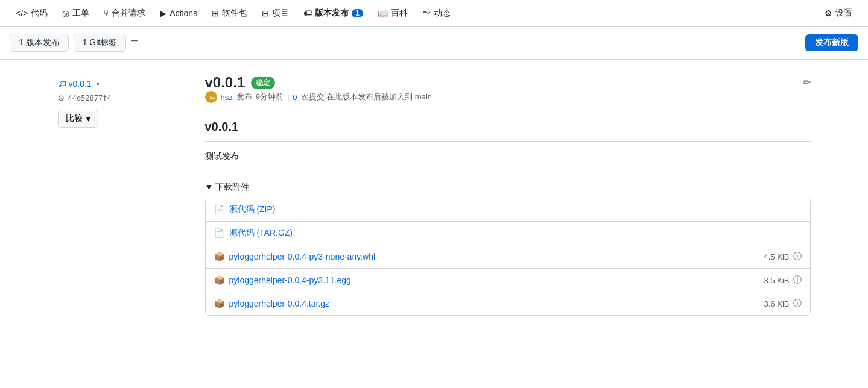 Image resolution: width=868 pixels, height=388 pixels. What do you see at coordinates (39, 43) in the screenshot?
I see `releases-count-btn: 1 版本发布` at bounding box center [39, 43].